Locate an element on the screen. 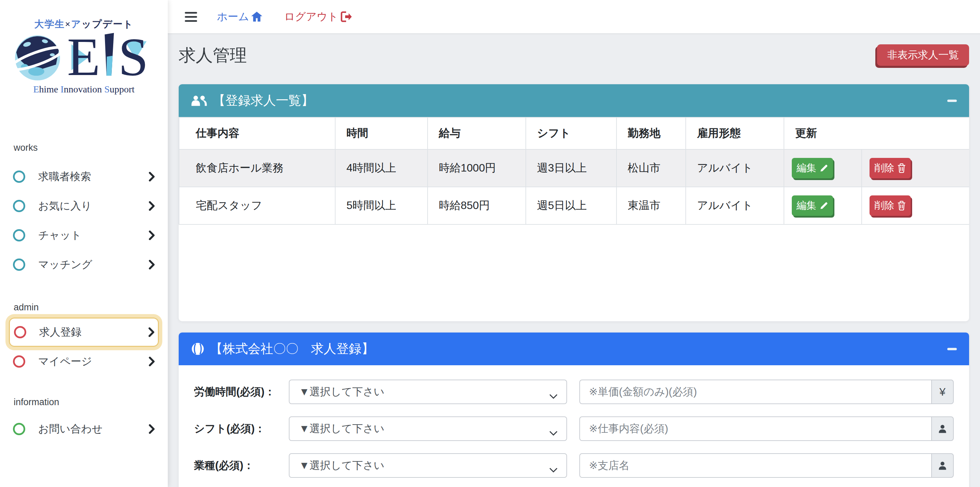 Image resolution: width=980 pixels, height=487 pixels. logo-subtitle: Ehime Innovation Support is located at coordinates (84, 89).